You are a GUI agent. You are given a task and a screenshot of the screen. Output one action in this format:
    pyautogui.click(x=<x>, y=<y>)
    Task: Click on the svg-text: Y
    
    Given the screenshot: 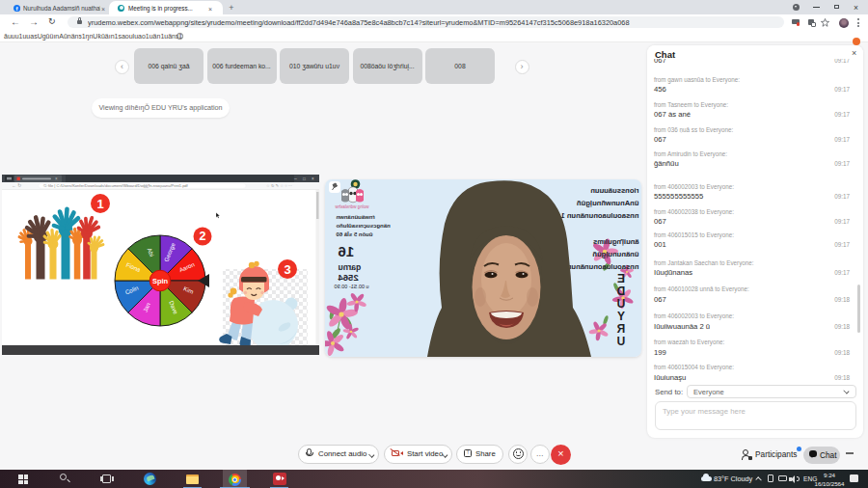 What is the action you would take?
    pyautogui.click(x=620, y=316)
    